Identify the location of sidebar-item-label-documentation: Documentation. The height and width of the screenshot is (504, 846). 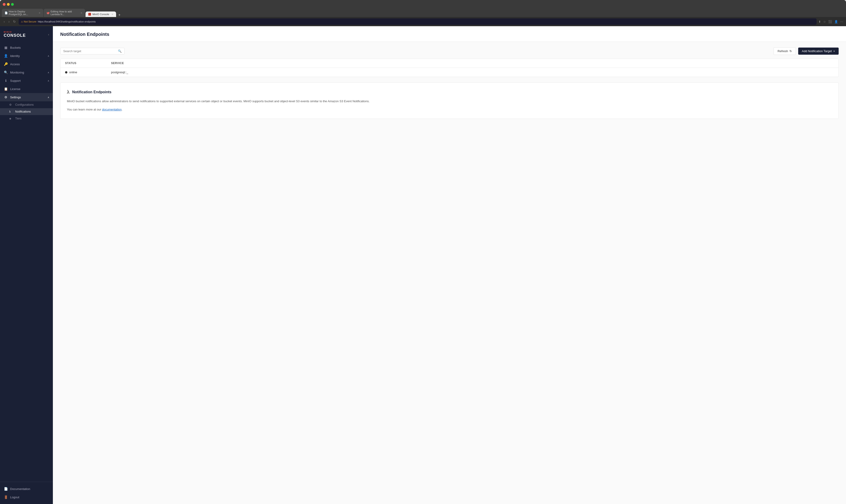
(20, 489).